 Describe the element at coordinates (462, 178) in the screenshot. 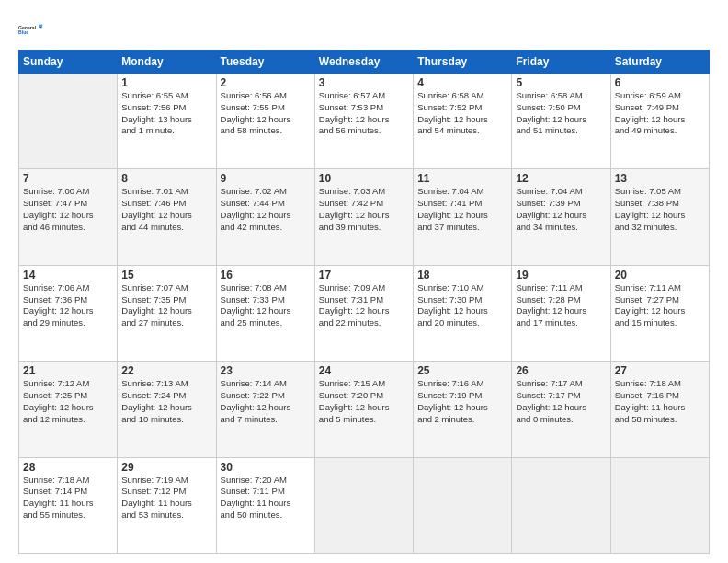

I see `day-number: 11` at that location.